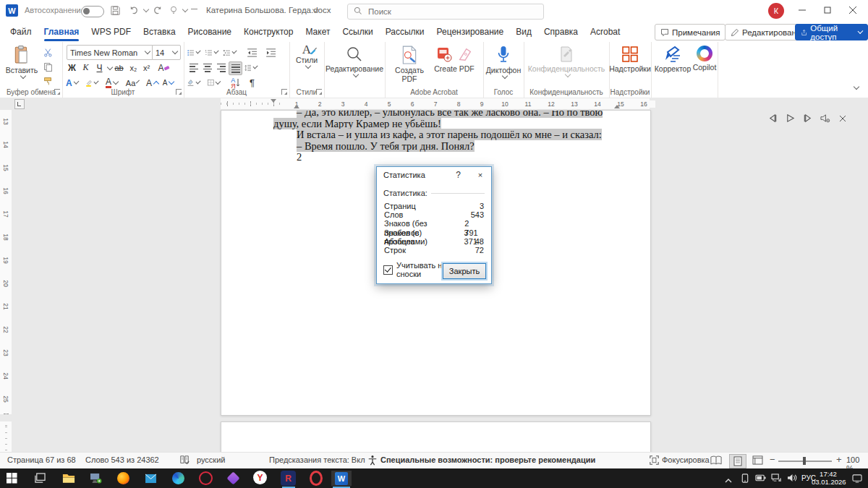  I want to click on collapse-ribbon-icon, so click(856, 87).